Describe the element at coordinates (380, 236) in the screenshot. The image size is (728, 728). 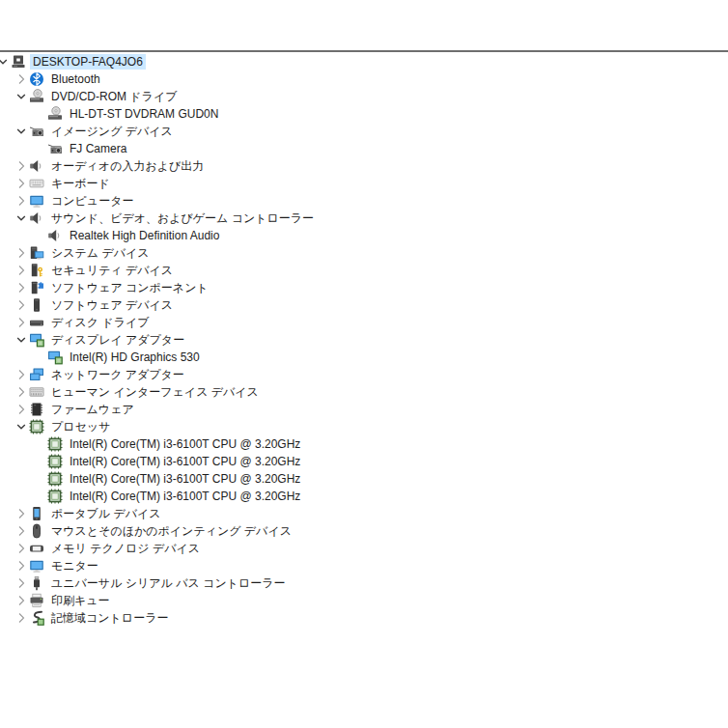
I see `tree-item: Realtek High Definition Audio` at that location.